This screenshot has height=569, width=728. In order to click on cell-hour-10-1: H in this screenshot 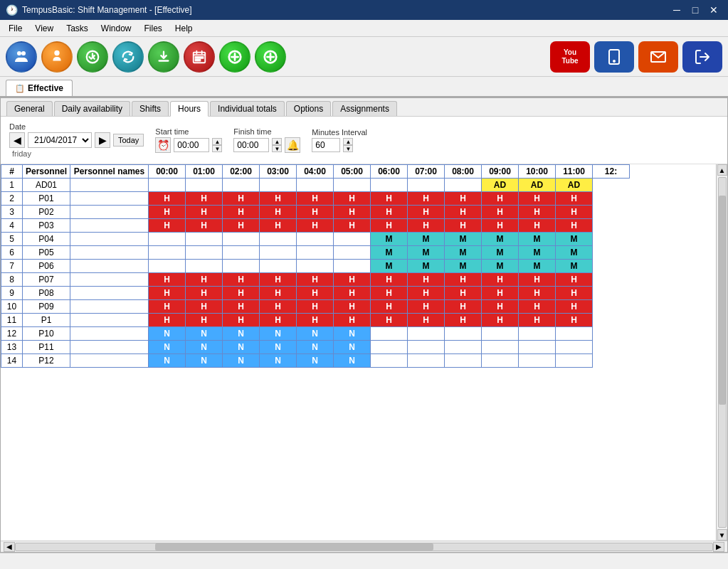, I will do `click(204, 320)`.